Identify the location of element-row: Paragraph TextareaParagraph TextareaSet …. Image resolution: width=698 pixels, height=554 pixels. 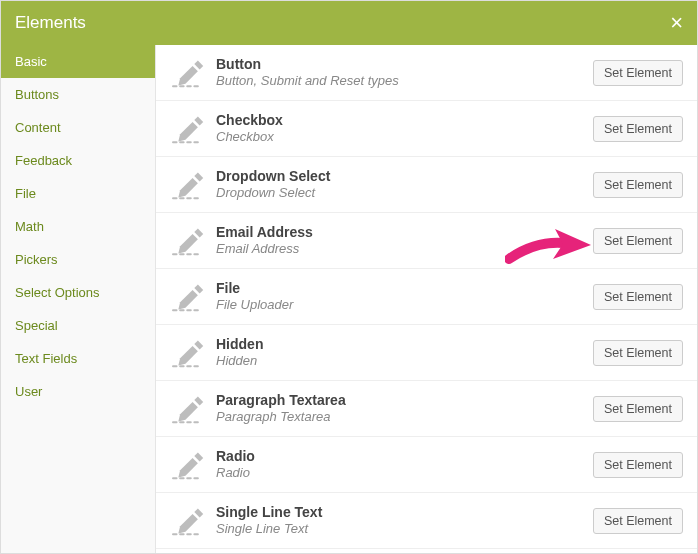
(426, 409).